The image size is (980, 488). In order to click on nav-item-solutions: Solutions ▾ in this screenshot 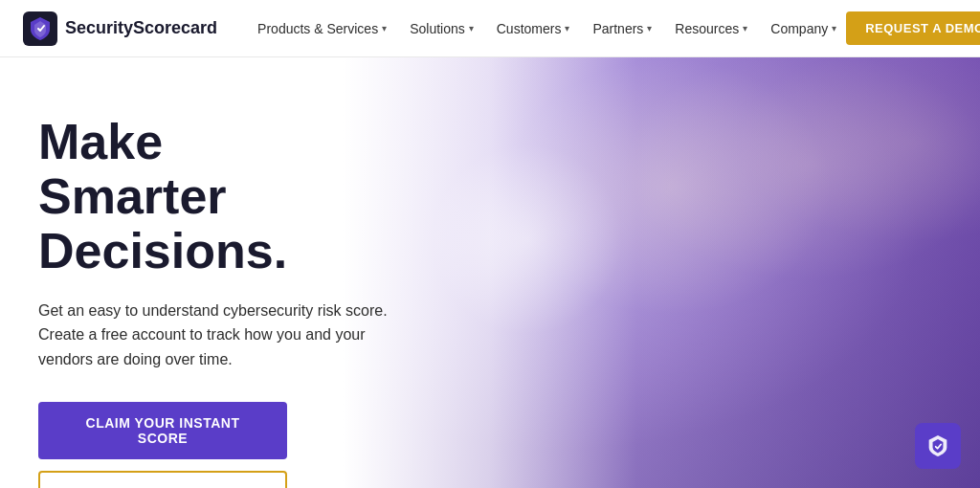, I will do `click(442, 29)`.